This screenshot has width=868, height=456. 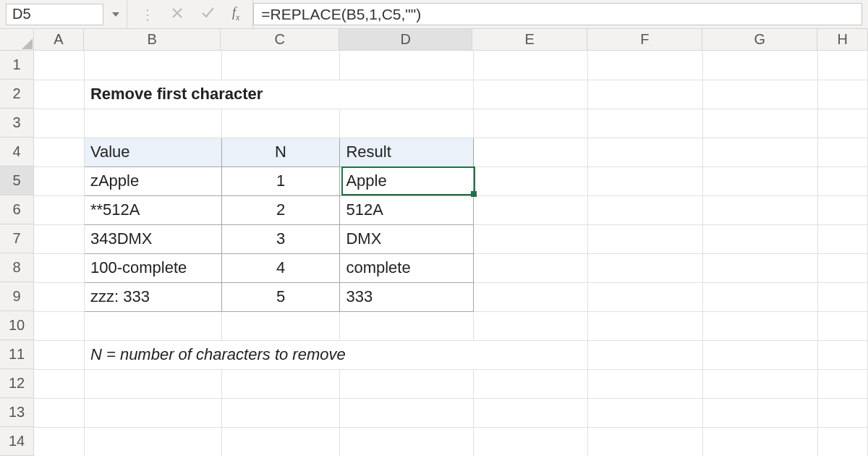 What do you see at coordinates (281, 297) in the screenshot?
I see `table-row: 5` at bounding box center [281, 297].